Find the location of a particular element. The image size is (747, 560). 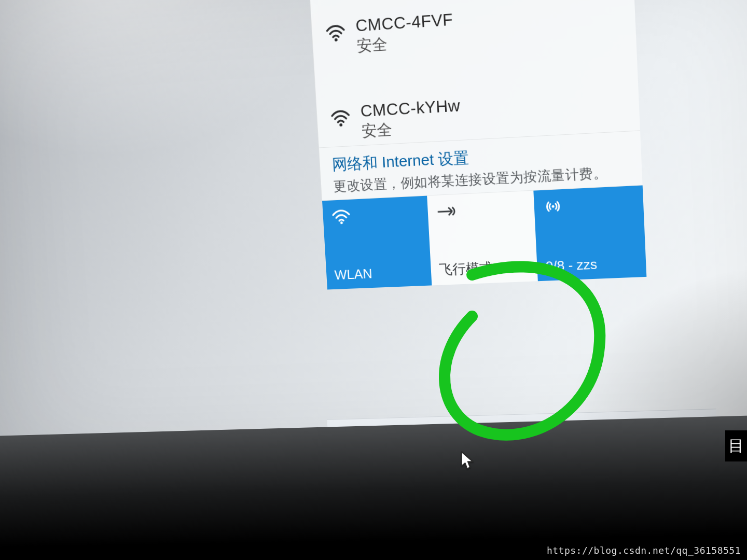

airplane-mode-tile: 飞行模式 is located at coordinates (482, 239).